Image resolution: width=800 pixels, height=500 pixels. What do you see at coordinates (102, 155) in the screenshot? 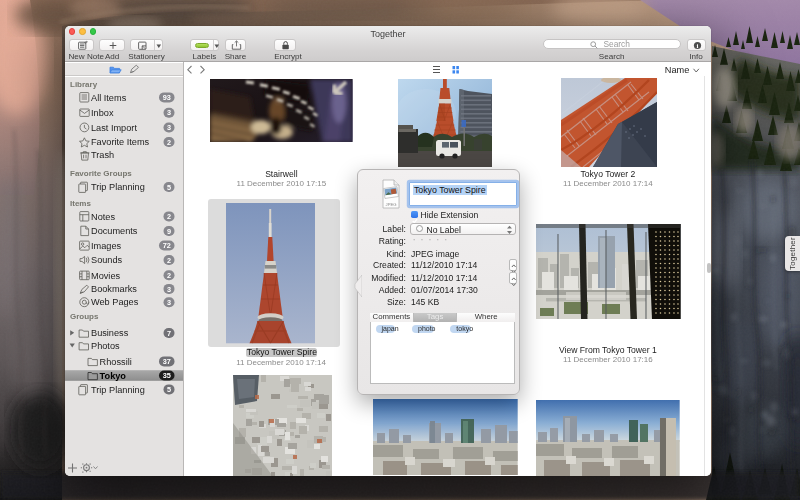
I see `svg-text: Trash` at bounding box center [102, 155].